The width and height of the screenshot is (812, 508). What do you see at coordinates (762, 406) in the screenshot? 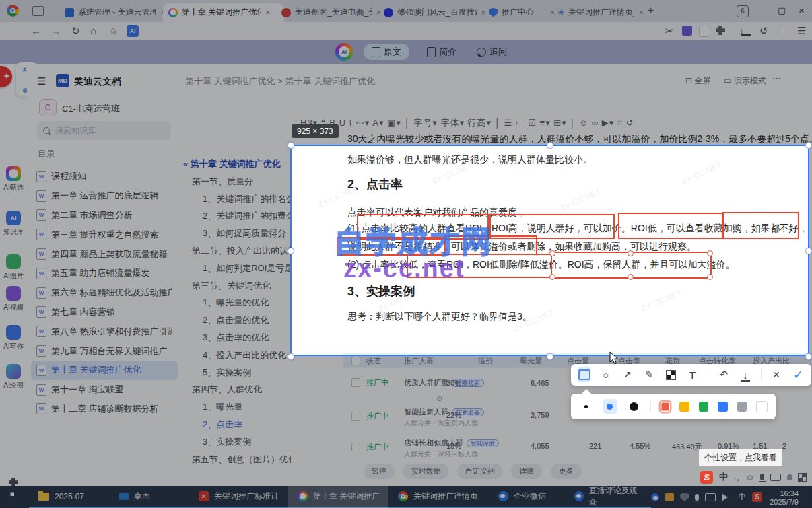
I see `color-white` at bounding box center [762, 406].